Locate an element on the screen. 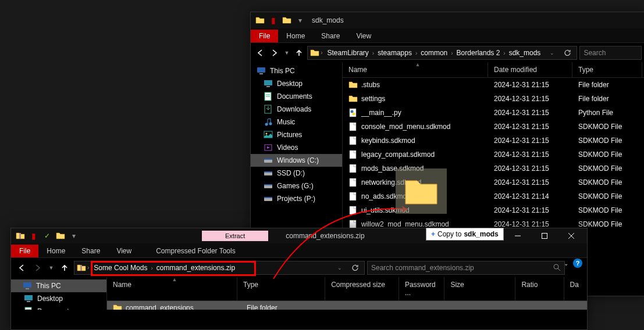 Image resolution: width=644 pixels, height=330 pixels. address-bar: › SteamLibrary›steamapps›common›Borderla… is located at coordinates (442, 53).